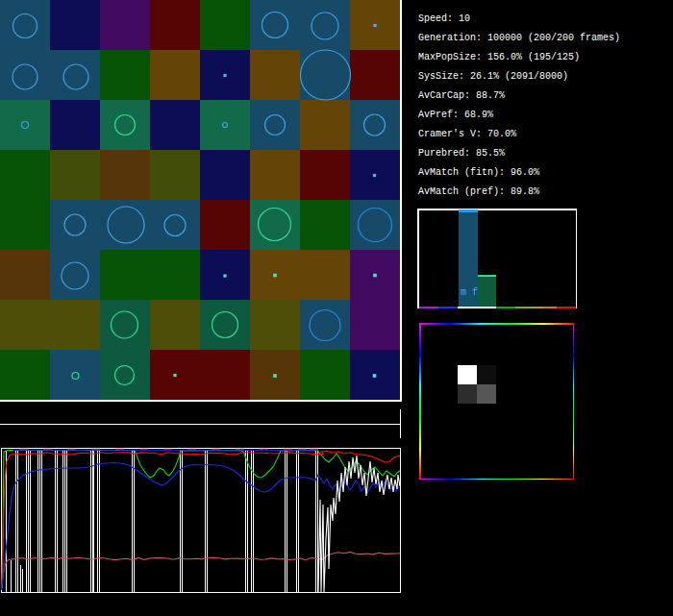 Image resolution: width=673 pixels, height=616 pixels. Describe the element at coordinates (499, 58) in the screenshot. I see `svg-text: MaxPopSize: 156.0% (195/125)` at that location.